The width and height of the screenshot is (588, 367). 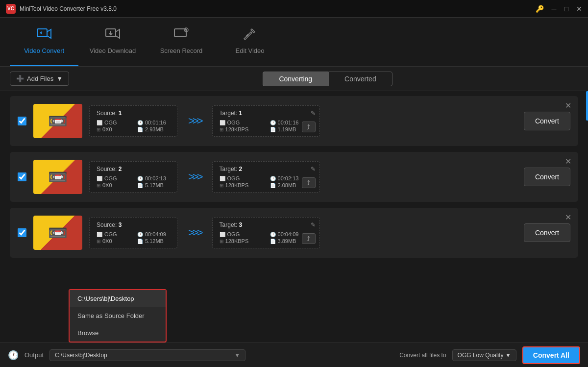 What do you see at coordinates (241, 185) in the screenshot?
I see `target-bitrate-2: ⊞128KBPS` at bounding box center [241, 185].